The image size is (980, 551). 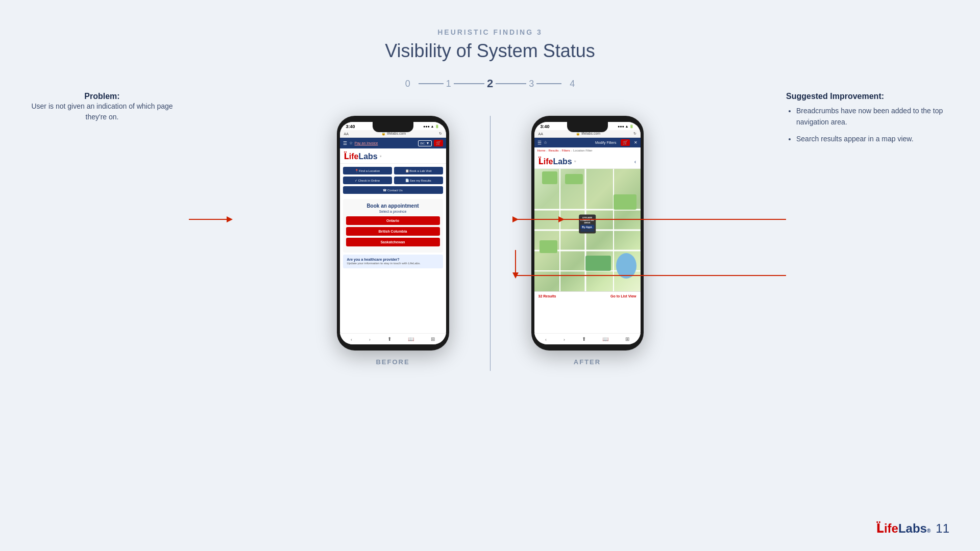 I want to click on book-appt-section: Book an appointment Select a province On…, so click(x=393, y=226).